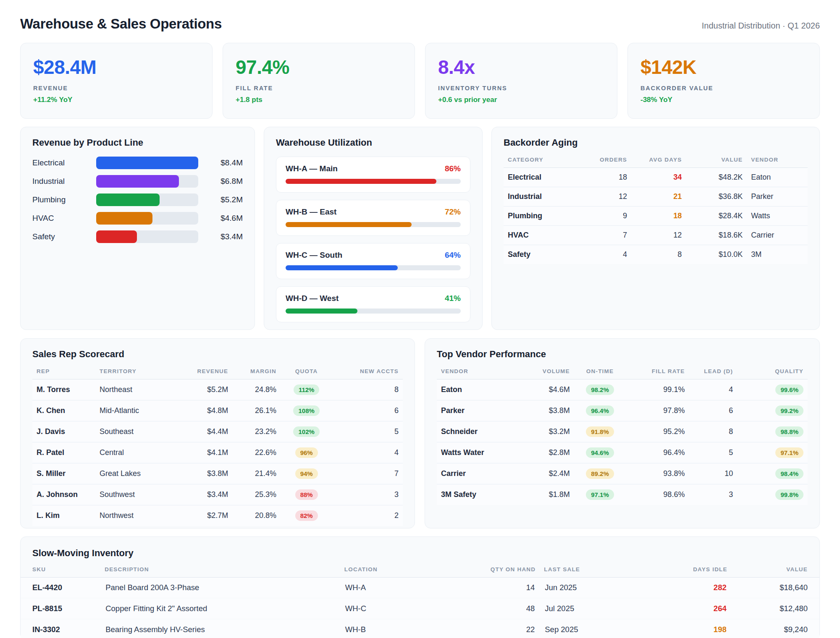 The width and height of the screenshot is (840, 638). What do you see at coordinates (600, 453) in the screenshot?
I see `table-cell: 94.6%` at bounding box center [600, 453].